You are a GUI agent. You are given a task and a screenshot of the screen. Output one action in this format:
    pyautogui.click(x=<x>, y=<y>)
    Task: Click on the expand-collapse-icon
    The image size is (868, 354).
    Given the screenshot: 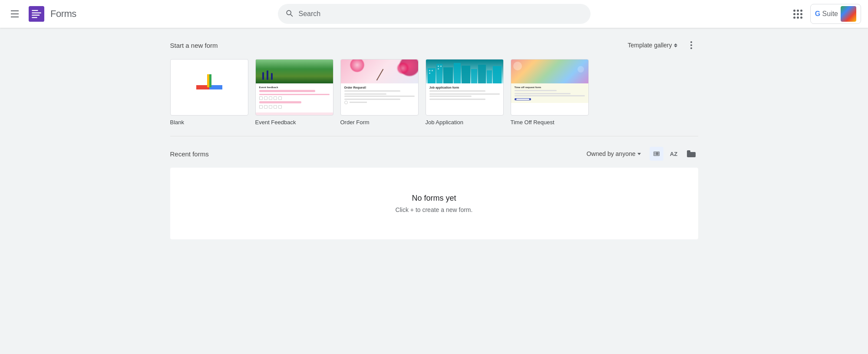 What is the action you would take?
    pyautogui.click(x=676, y=45)
    